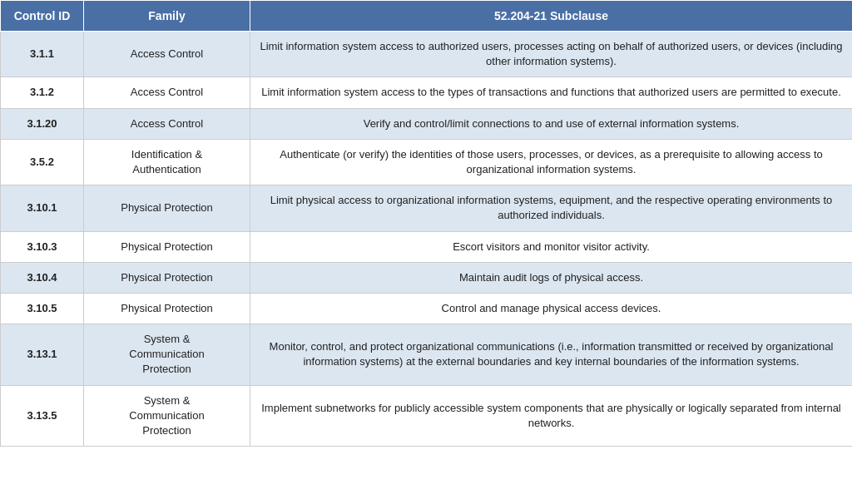 The image size is (852, 504). I want to click on cell-subclause: Escort visitors and monitor visitor acti…, so click(552, 246).